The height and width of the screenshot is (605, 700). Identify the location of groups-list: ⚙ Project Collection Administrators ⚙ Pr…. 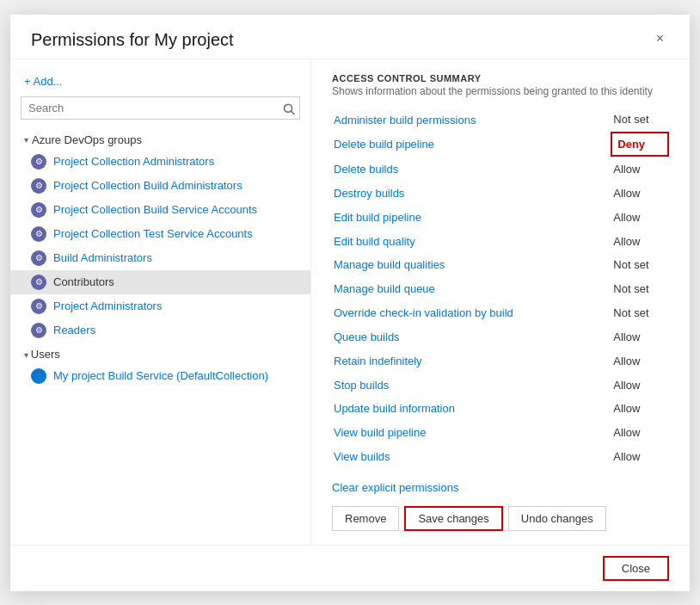
(160, 246).